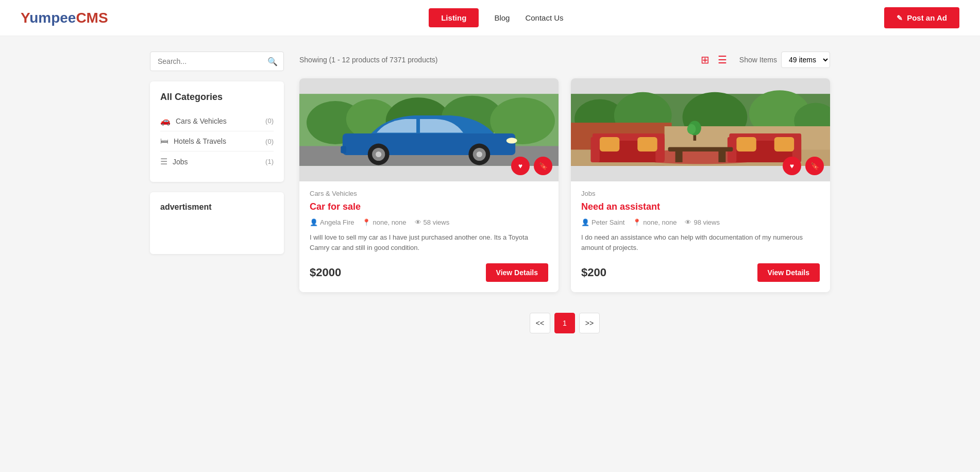 This screenshot has height=472, width=980. What do you see at coordinates (429, 273) in the screenshot?
I see `card-1-footer: $2000 View Details` at bounding box center [429, 273].